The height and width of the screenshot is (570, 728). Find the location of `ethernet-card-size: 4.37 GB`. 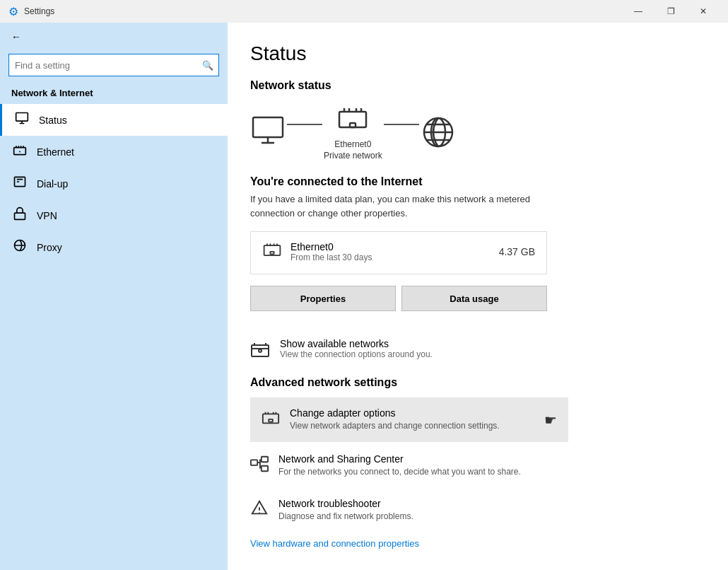

ethernet-card-size: 4.37 GB is located at coordinates (517, 252).